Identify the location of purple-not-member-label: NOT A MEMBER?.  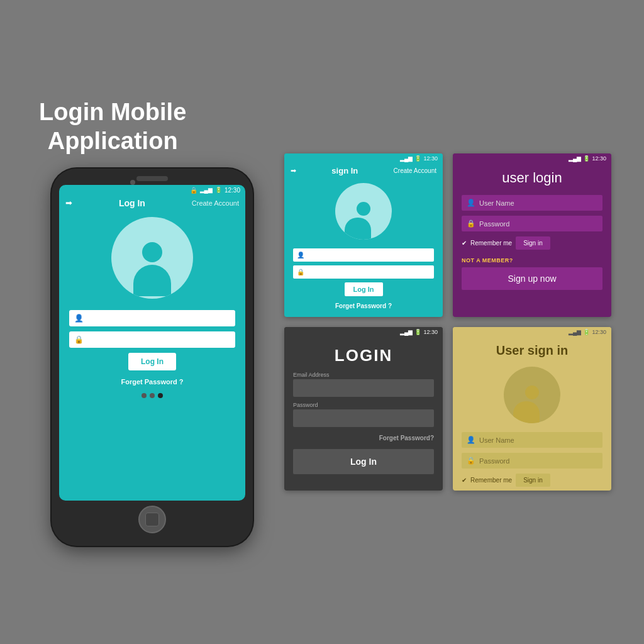
(532, 259).